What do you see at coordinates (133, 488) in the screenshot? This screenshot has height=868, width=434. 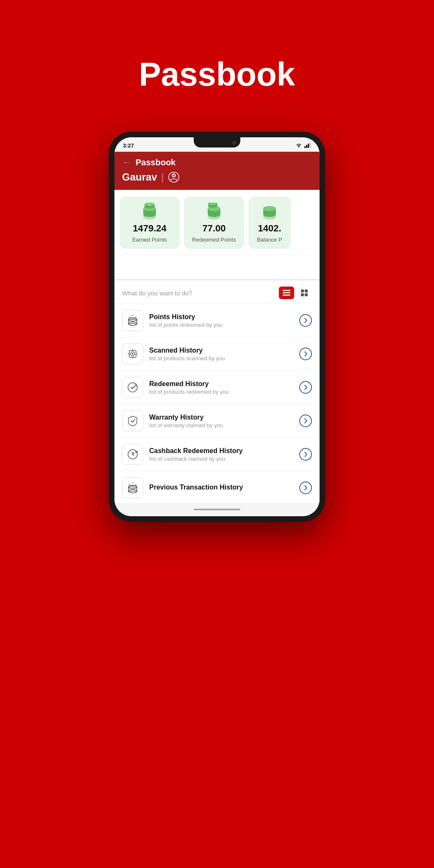 I see `transaction-history-icon-box` at bounding box center [133, 488].